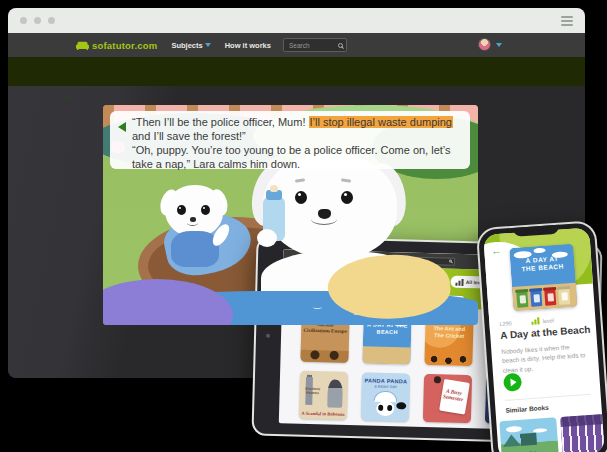  Describe the element at coordinates (545, 358) in the screenshot. I see `book-description: Nobody likes it when the beach is dirty.…` at that location.